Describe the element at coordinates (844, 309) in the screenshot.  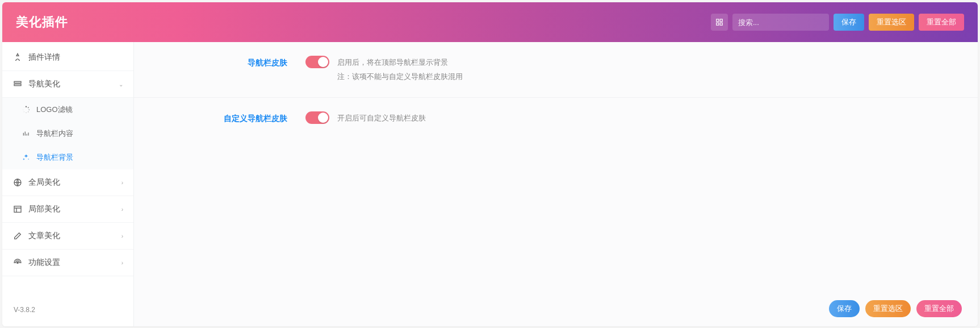
I see `save-button-bottom: 保存` at that location.